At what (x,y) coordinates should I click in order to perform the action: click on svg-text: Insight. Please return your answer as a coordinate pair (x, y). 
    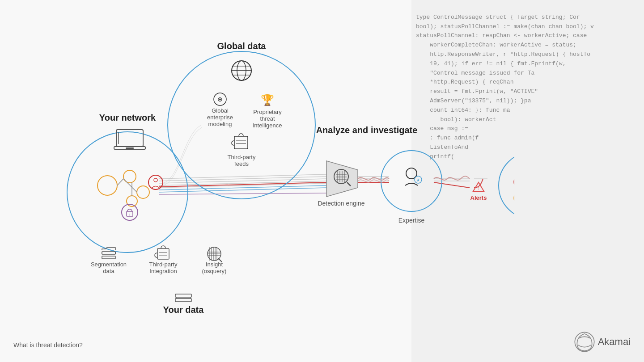
    Looking at the image, I should click on (215, 265).